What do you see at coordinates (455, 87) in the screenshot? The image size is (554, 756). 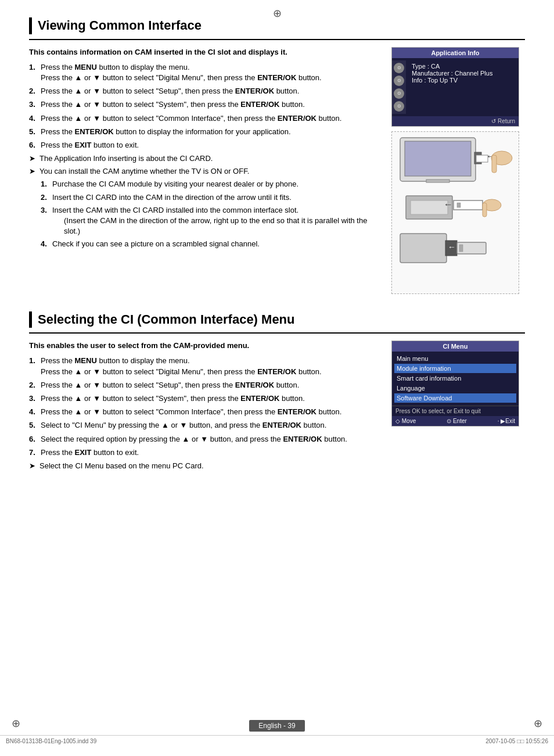 I see `app-info-box: Application Info ⊙ ⊙ ⊙ ⊙ Type : CA Manuf…` at bounding box center [455, 87].